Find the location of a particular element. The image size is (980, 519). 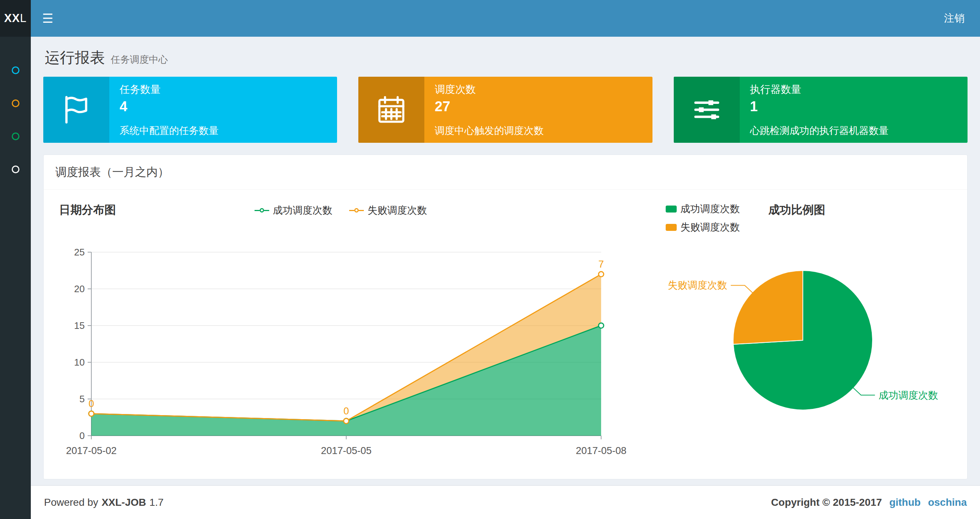

github-link: github is located at coordinates (905, 503).